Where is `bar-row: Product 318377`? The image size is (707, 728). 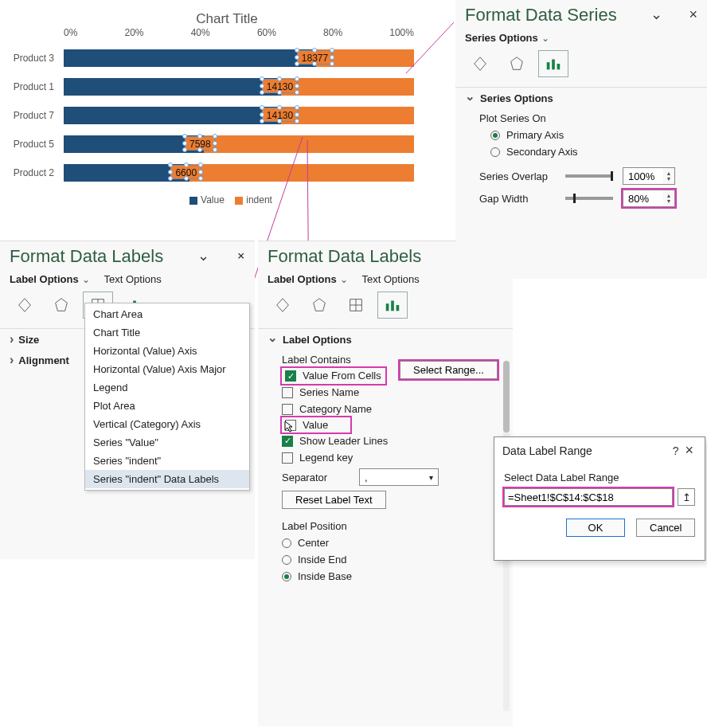
bar-row: Product 318377 is located at coordinates (239, 58).